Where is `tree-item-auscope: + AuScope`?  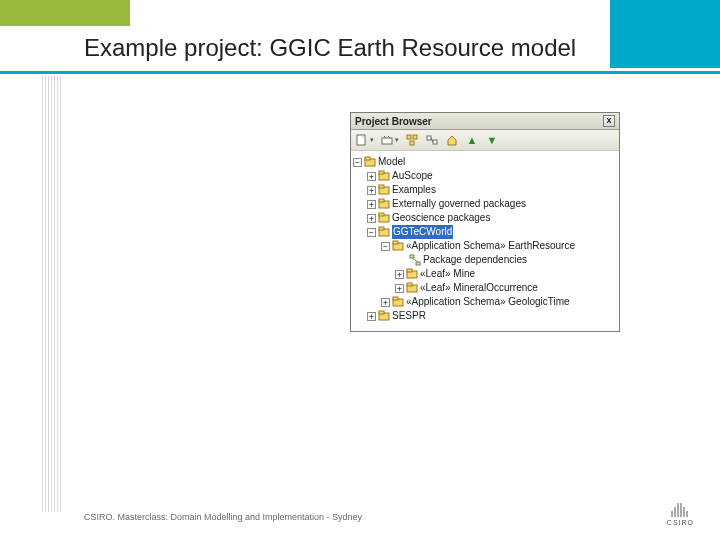 tree-item-auscope: + AuScope is located at coordinates (485, 176).